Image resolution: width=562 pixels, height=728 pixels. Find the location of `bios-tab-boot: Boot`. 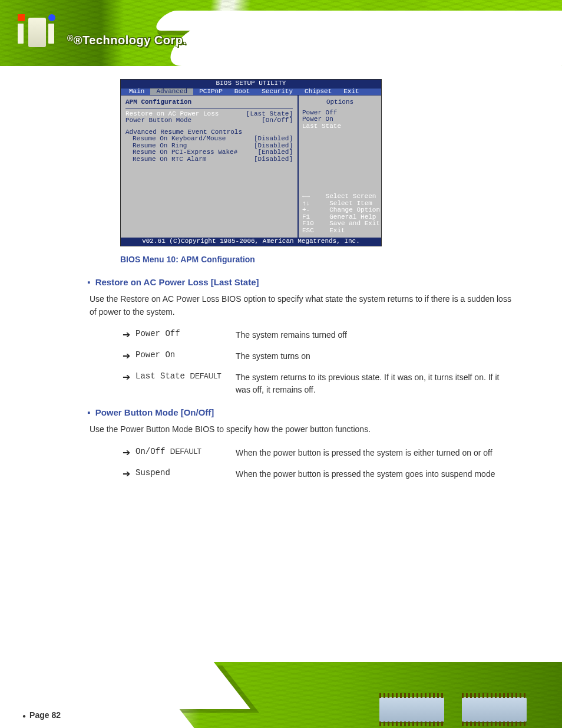

bios-tab-boot: Boot is located at coordinates (242, 92).